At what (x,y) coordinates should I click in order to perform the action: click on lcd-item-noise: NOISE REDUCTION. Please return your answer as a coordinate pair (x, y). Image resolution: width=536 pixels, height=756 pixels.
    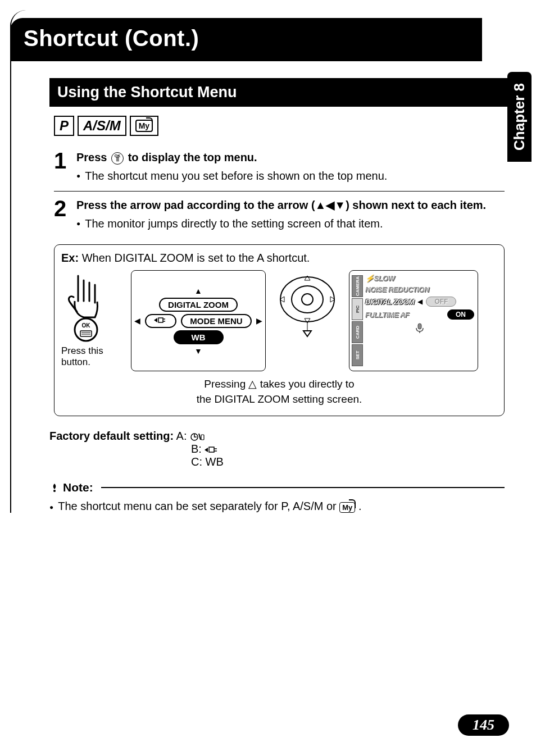
    Looking at the image, I should click on (420, 290).